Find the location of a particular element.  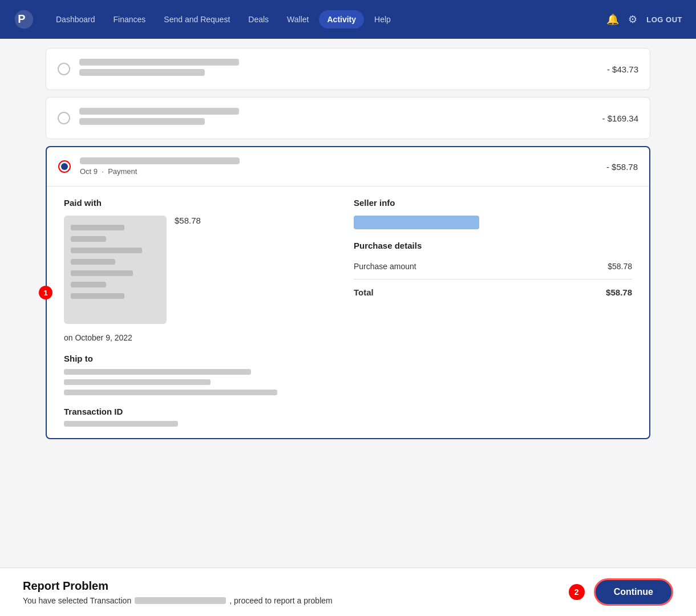

purchase-details-title: Purchase details is located at coordinates (493, 245).